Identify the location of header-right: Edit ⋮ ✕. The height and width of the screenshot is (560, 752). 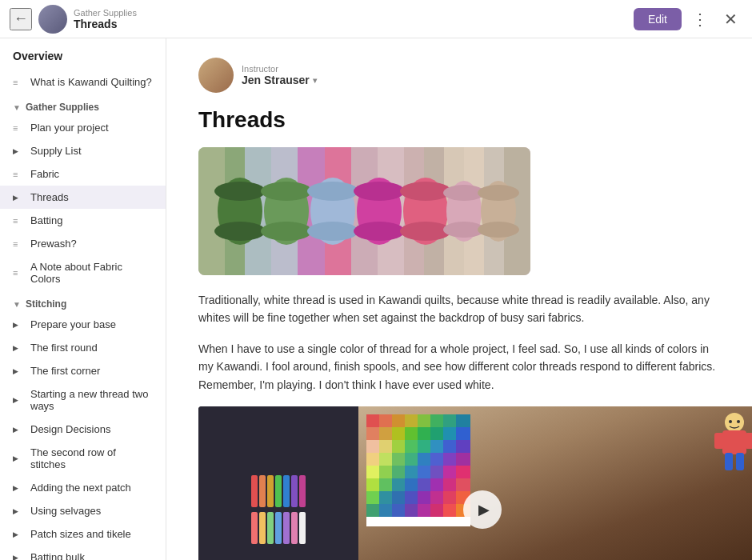
(688, 19).